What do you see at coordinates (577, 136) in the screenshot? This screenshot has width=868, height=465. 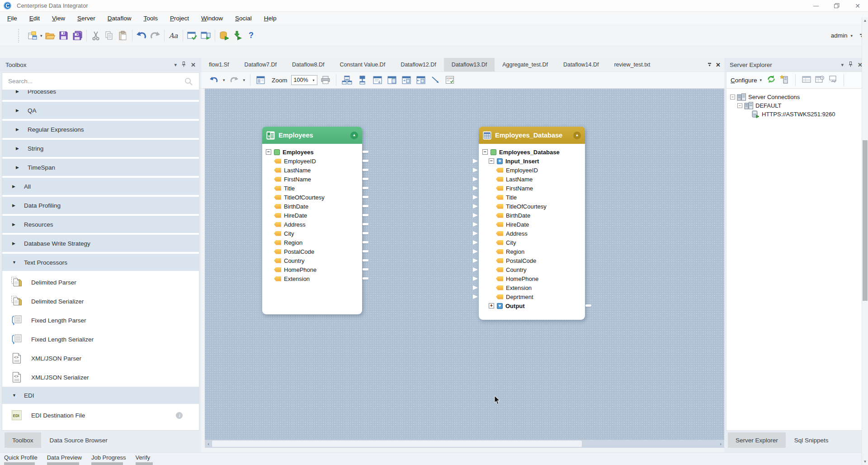 I see `collapse-node-button: ▲` at bounding box center [577, 136].